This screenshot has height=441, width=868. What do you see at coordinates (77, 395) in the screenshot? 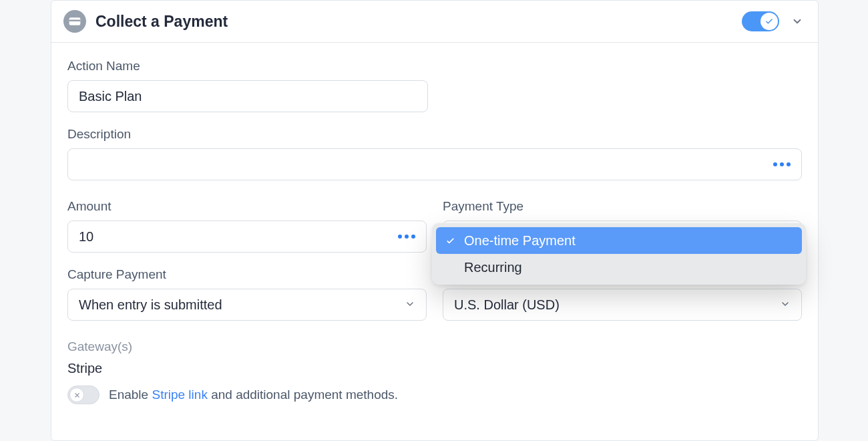
I see `x-icon` at bounding box center [77, 395].